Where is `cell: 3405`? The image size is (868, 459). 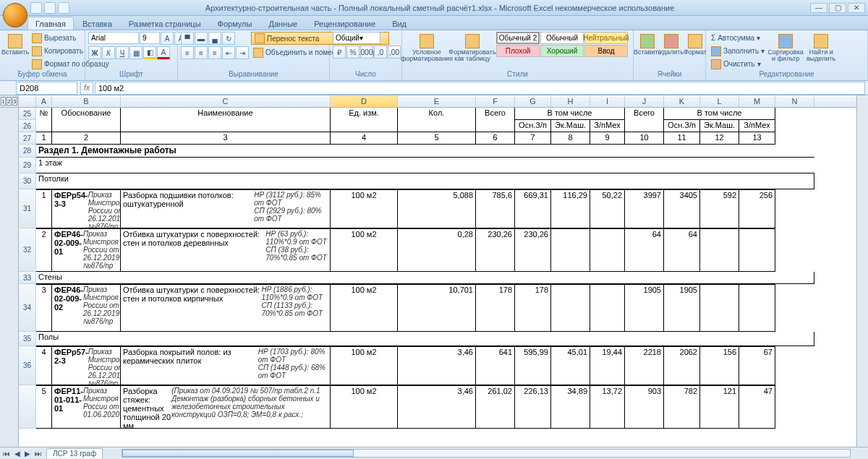
cell: 3405 is located at coordinates (682, 209).